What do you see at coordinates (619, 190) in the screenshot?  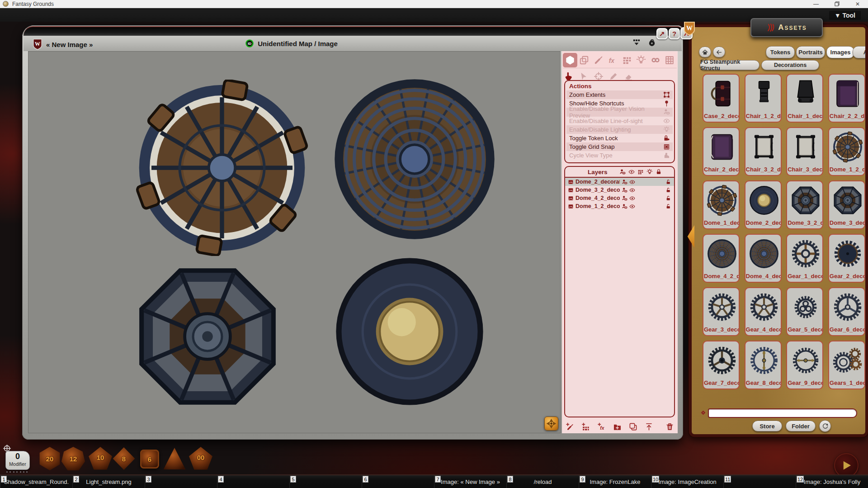 I see `layer-row: Dome_3_2_decorat...` at bounding box center [619, 190].